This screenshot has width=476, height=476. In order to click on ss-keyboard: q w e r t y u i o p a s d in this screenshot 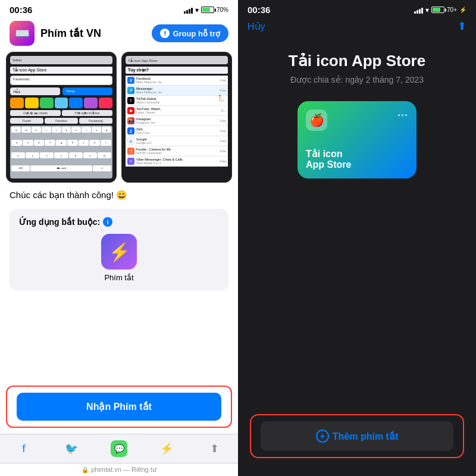, I will do `click(61, 152)`.